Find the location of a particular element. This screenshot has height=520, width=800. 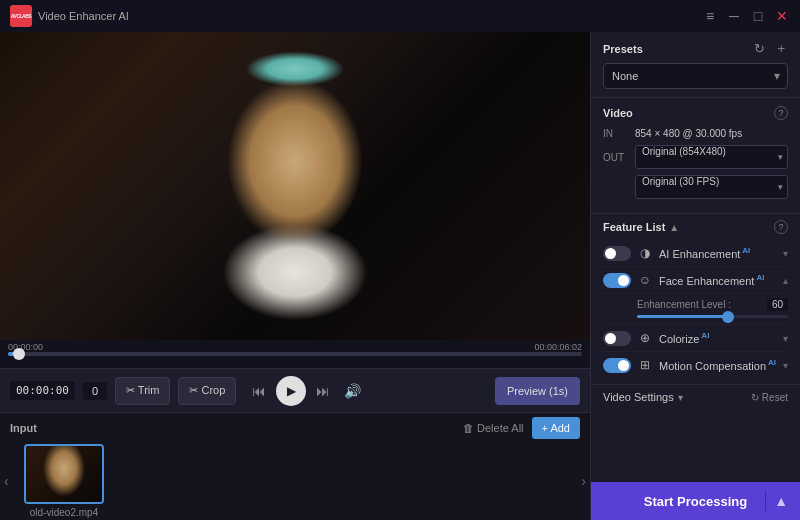

start-btn-chevron-icon: ▲ is located at coordinates (781, 501).